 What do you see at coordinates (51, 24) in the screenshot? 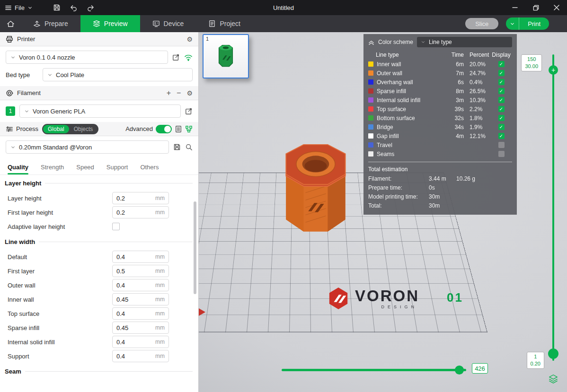
I see `tab-prepare: Prepare` at bounding box center [51, 24].